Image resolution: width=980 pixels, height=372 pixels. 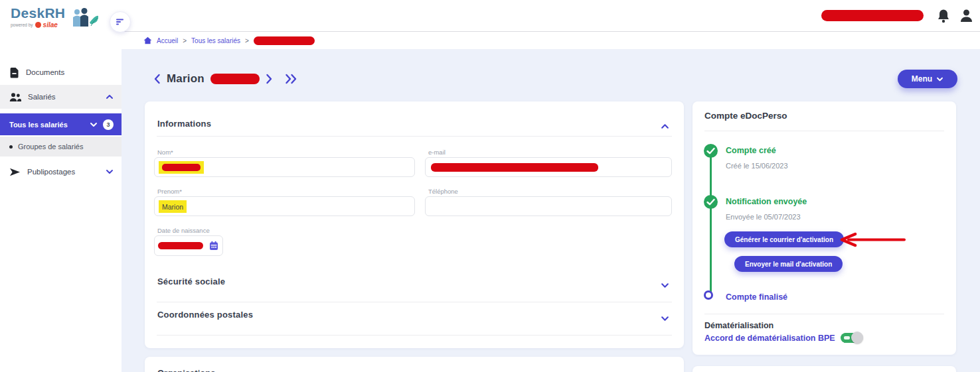 I want to click on menu-button-label: Menu, so click(x=922, y=79).